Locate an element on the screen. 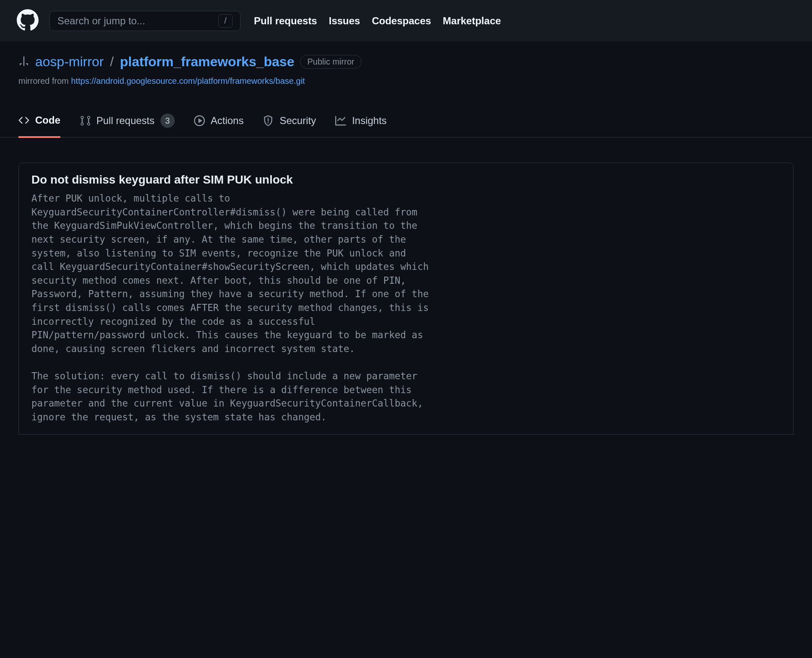 The height and width of the screenshot is (658, 812). tab-code-label: Code is located at coordinates (48, 120).